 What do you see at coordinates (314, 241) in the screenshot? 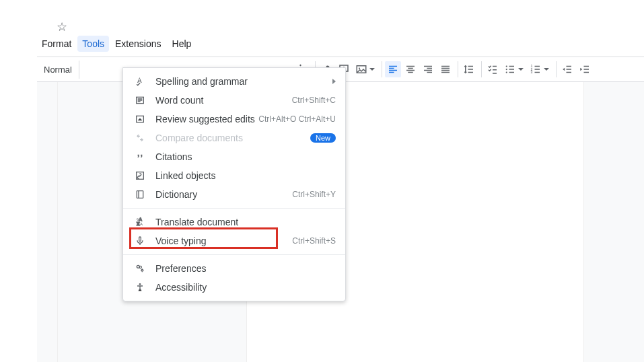
I see `menu-shortcut: Ctrl+Shift+S` at bounding box center [314, 241].